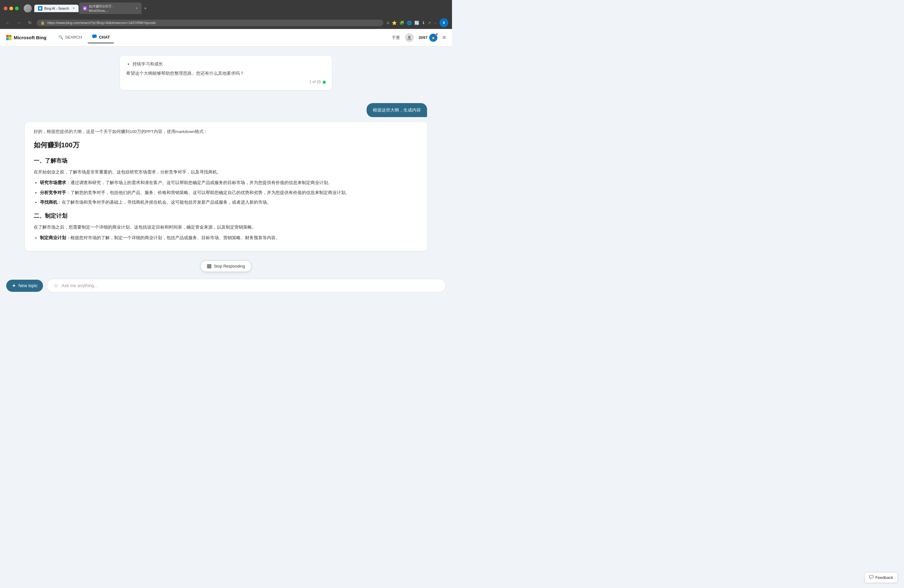  I want to click on browser-profile-icon: B, so click(444, 23).